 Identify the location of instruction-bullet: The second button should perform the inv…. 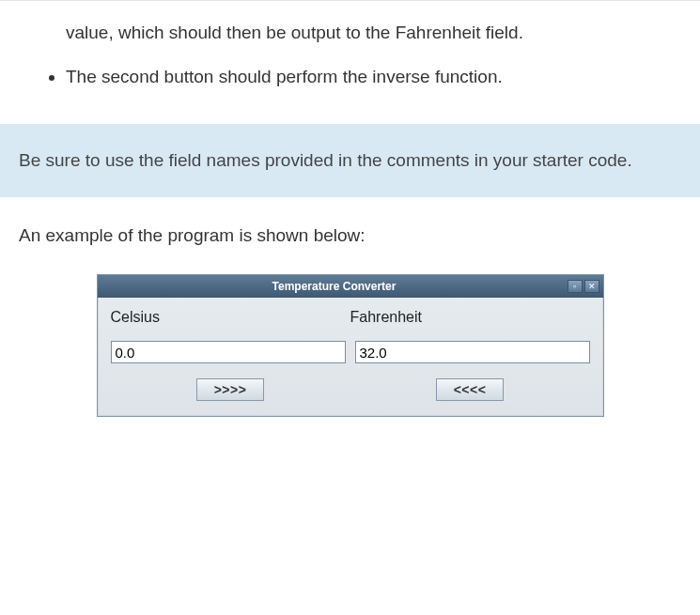
(374, 77).